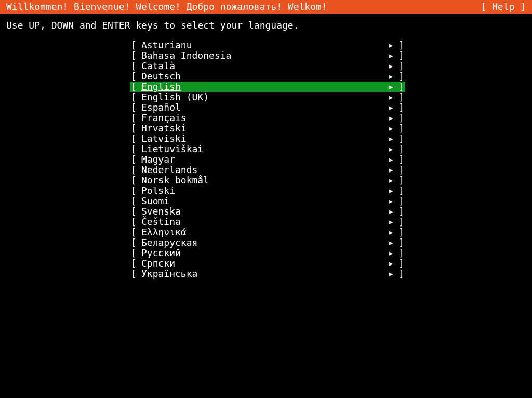 The width and height of the screenshot is (532, 398). What do you see at coordinates (268, 222) in the screenshot?
I see `language-item: [Čeština▸]` at bounding box center [268, 222].